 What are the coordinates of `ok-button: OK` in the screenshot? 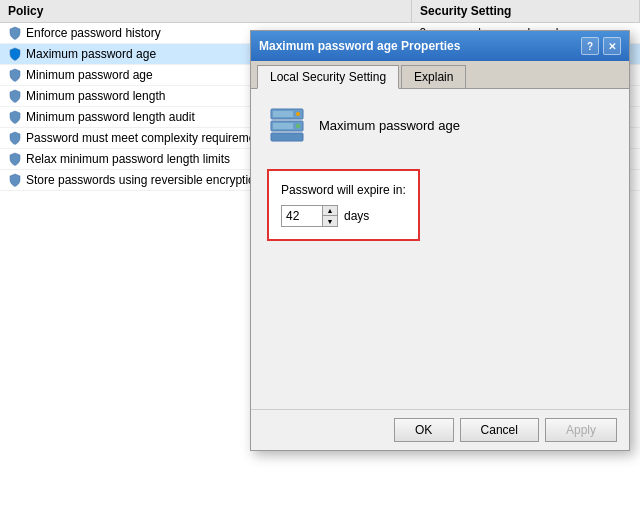 It's located at (424, 430).